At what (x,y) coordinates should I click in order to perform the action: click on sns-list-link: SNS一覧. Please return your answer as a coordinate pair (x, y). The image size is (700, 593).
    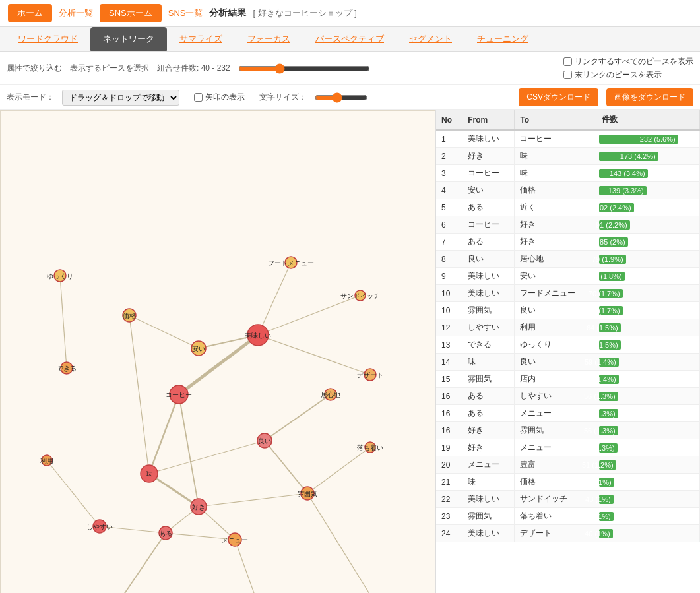
    Looking at the image, I should click on (186, 13).